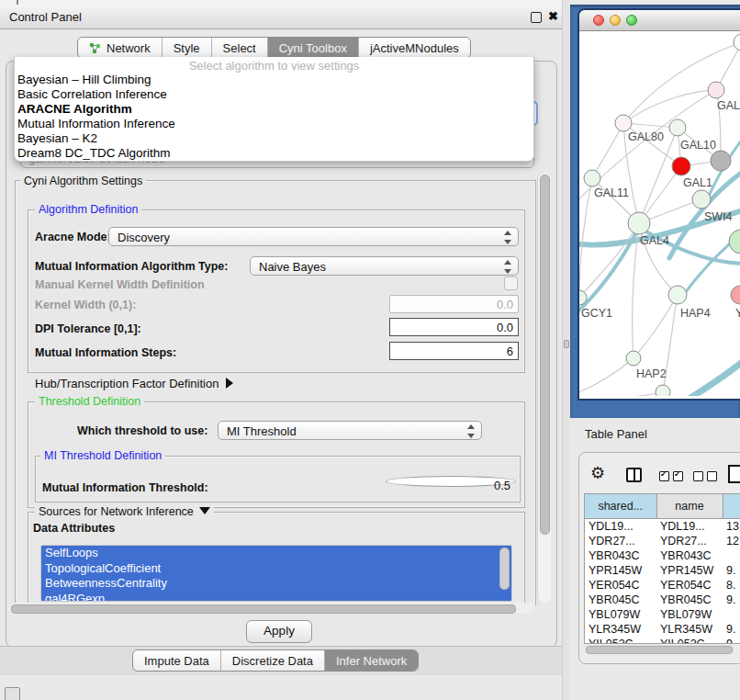 This screenshot has height=700, width=740. I want to click on column-header: shared..., so click(621, 507).